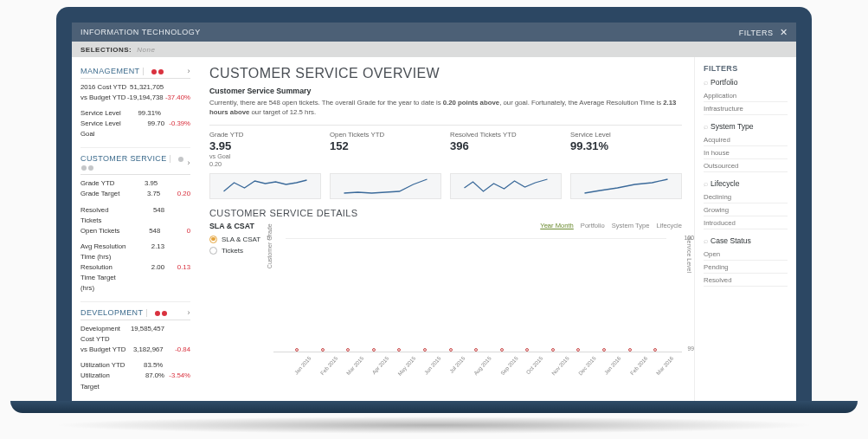 The width and height of the screenshot is (868, 439). Describe the element at coordinates (237, 239) in the screenshot. I see `radio-sla-csat: SLA & CSAT` at that location.